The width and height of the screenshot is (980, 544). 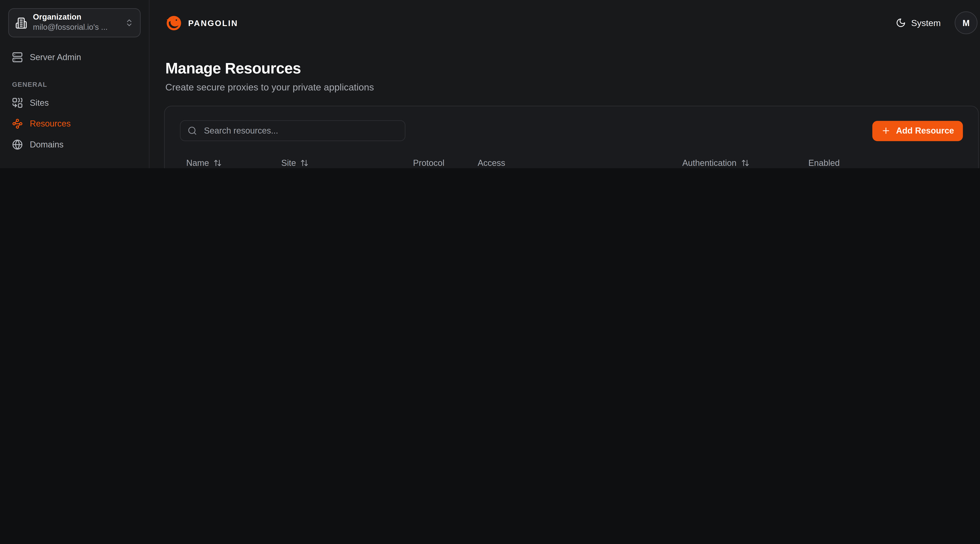 What do you see at coordinates (46, 144) in the screenshot?
I see `sidebar-item-label: Domains` at bounding box center [46, 144].